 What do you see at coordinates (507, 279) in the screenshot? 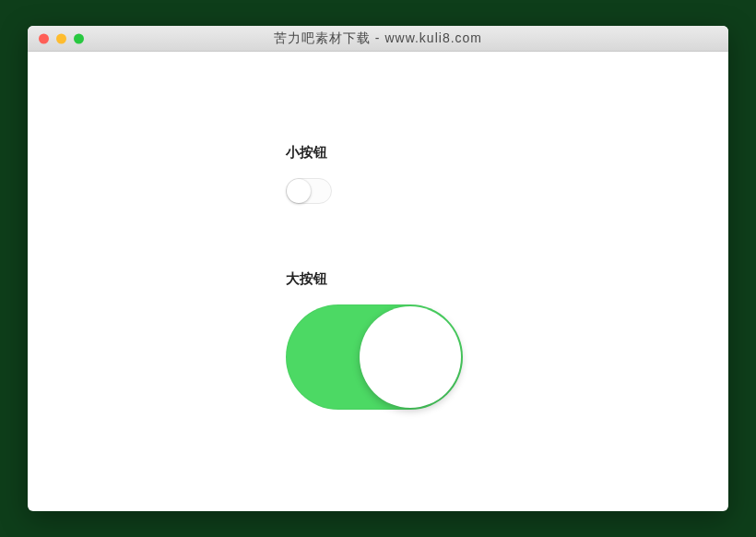
I see `large-toggle-label: 大按钮` at bounding box center [507, 279].